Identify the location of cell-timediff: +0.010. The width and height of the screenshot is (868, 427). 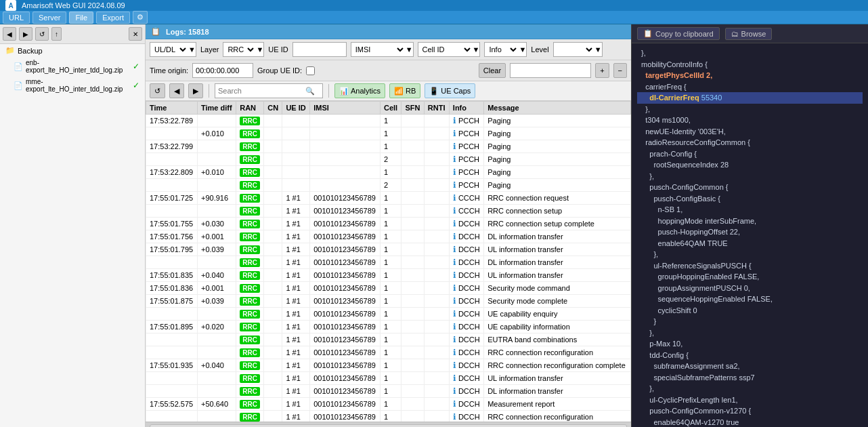
(217, 134).